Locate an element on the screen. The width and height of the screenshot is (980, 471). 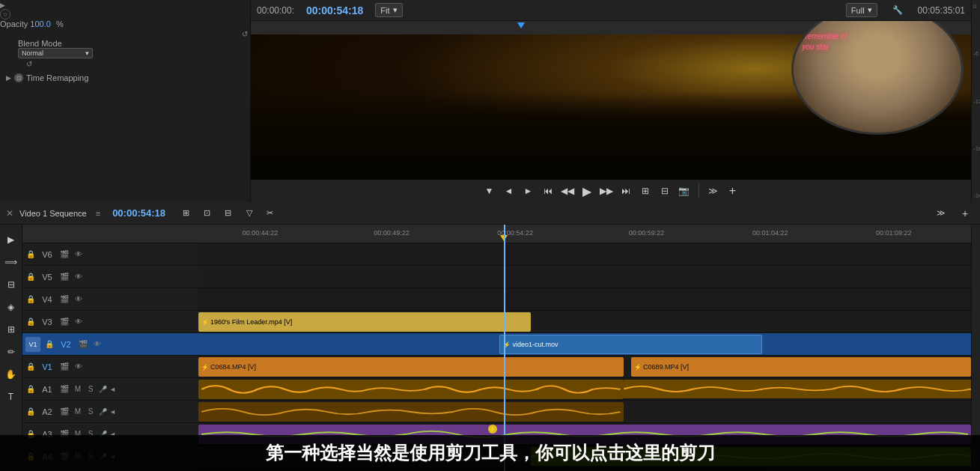
hand-tool: ✋ is located at coordinates (11, 374).